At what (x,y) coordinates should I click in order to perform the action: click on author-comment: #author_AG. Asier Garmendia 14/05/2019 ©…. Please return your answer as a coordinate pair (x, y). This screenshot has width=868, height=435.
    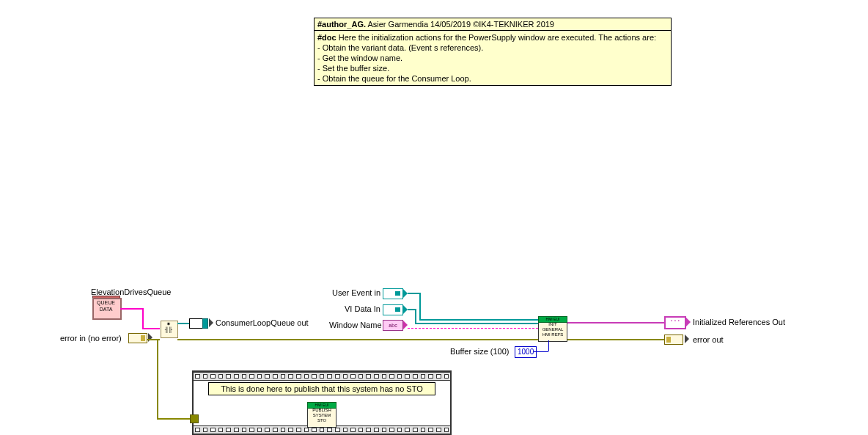
    Looking at the image, I should click on (493, 24).